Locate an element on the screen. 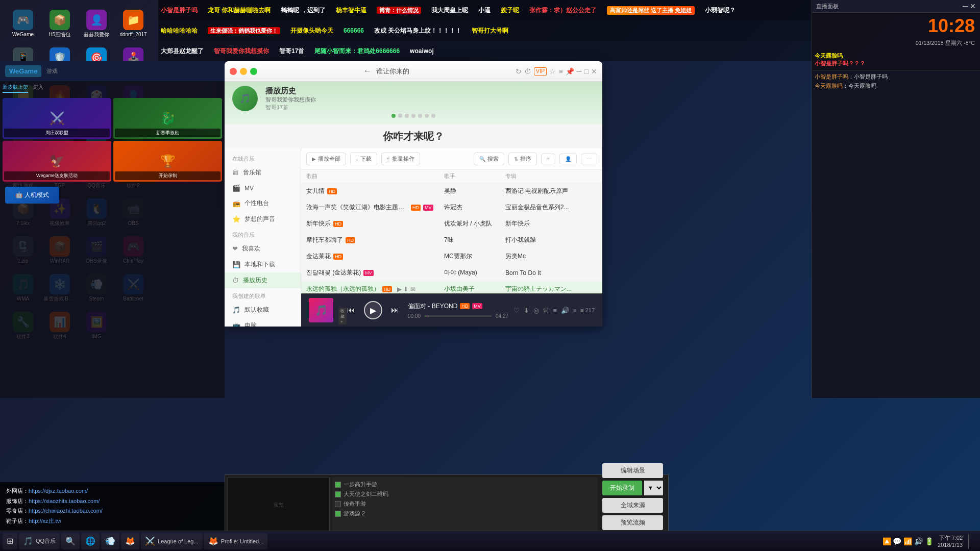 This screenshot has height=551, width=980. icon-h5zip: 📦 H5压缩包 is located at coordinates (60, 23).